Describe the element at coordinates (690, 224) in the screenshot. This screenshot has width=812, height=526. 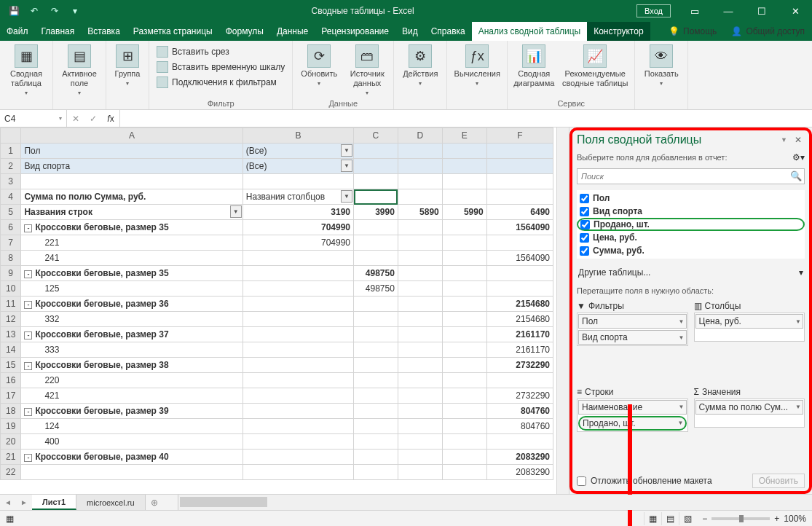
I see `field-sold: Продано, шт.` at that location.